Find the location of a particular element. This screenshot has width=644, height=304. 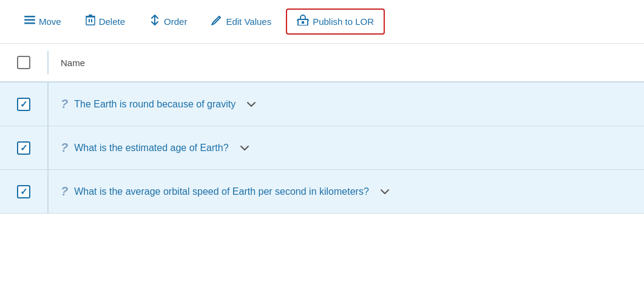

row2-checkbox is located at coordinates (24, 148).